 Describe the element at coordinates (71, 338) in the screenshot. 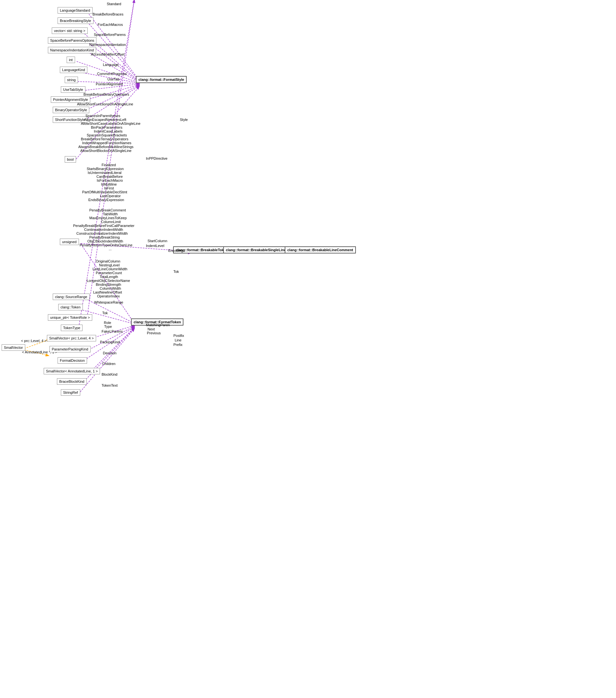

I see `node-SmallVectorLevel4: SmallVector< prc::Level, 4 >` at that location.